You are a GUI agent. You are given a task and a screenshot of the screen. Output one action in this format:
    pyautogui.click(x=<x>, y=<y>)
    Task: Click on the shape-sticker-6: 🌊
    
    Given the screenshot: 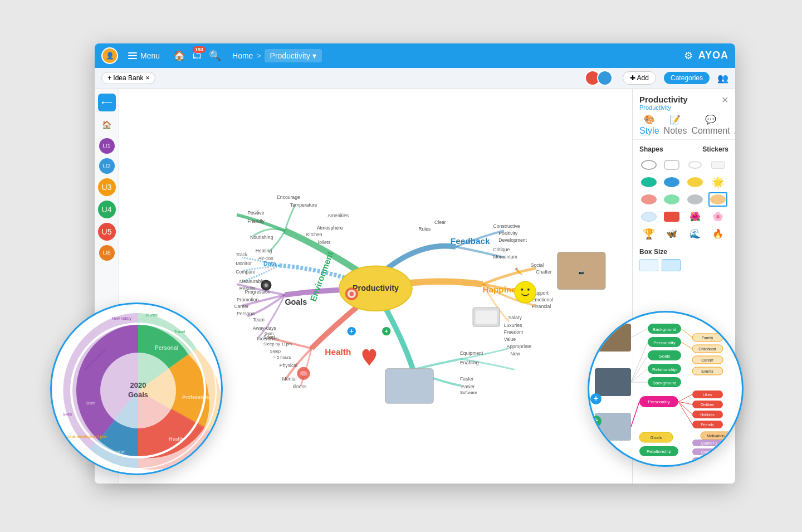 What is the action you would take?
    pyautogui.click(x=695, y=234)
    